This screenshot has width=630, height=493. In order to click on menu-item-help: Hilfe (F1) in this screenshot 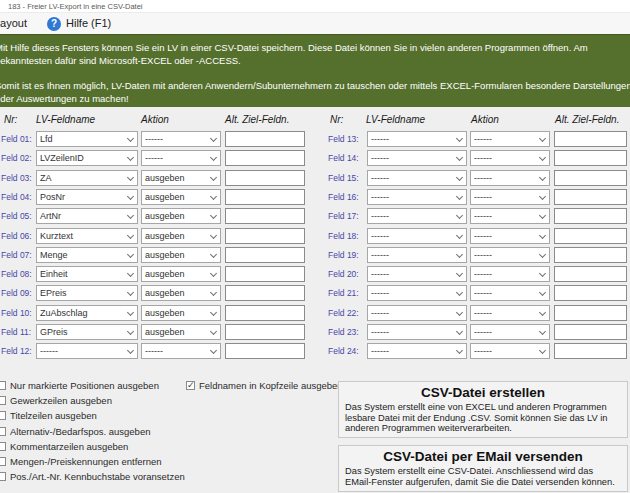, I will do `click(88, 24)`.